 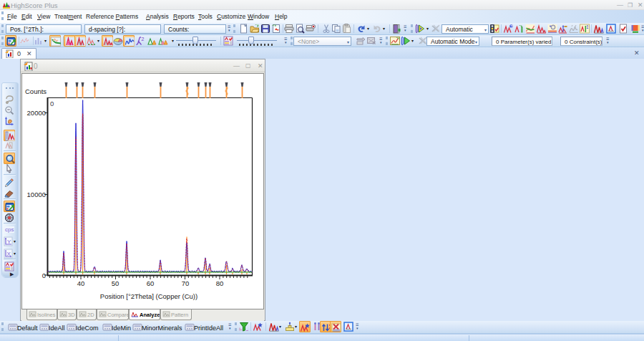 I want to click on svg-text: Y, so click(x=9, y=242).